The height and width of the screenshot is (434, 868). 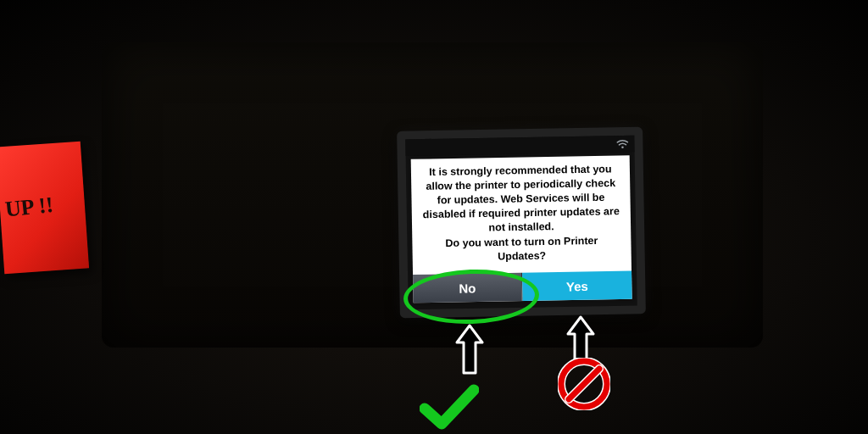 I want to click on yes-button: Yes, so click(x=577, y=287).